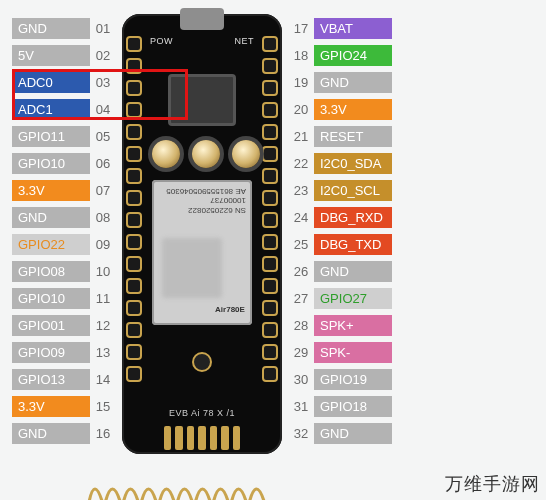  I want to click on button-row, so click(206, 154).